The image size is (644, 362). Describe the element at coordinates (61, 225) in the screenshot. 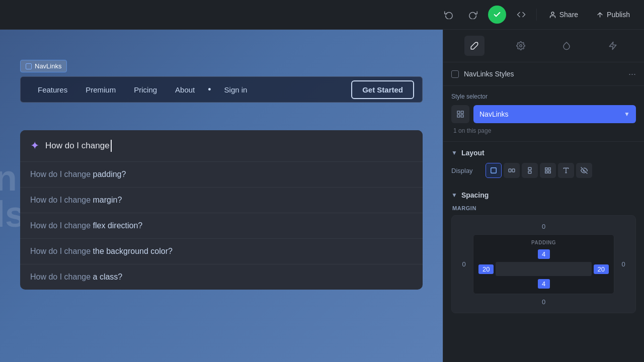

I see `ai-suggestion-prefix-2: How do I change` at that location.